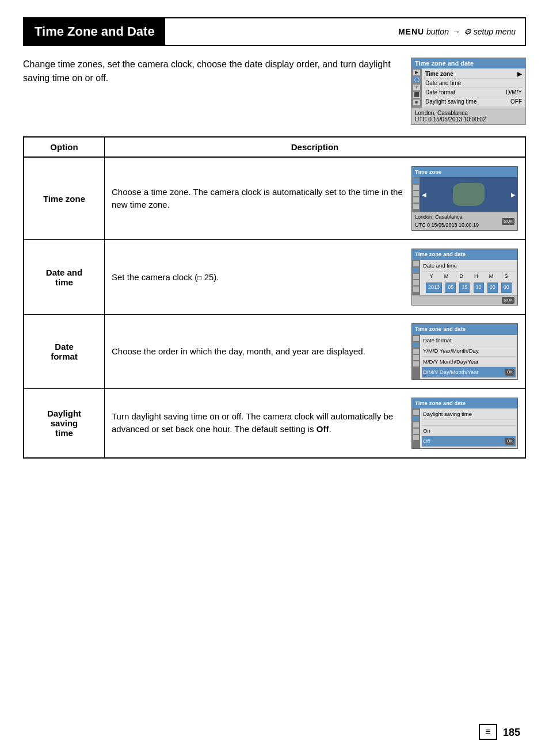 The height and width of the screenshot is (756, 549). What do you see at coordinates (512, 733) in the screenshot?
I see `page-number: 185` at bounding box center [512, 733].